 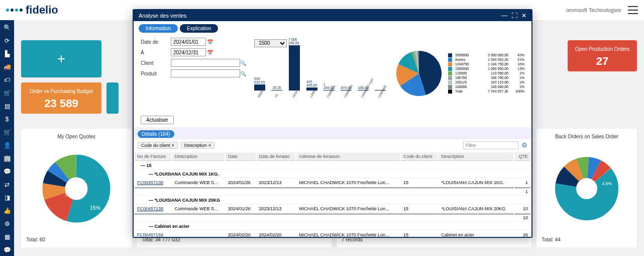 What do you see at coordinates (61, 92) in the screenshot?
I see `card-title: Order vs Purchasing Budget` at bounding box center [61, 92].